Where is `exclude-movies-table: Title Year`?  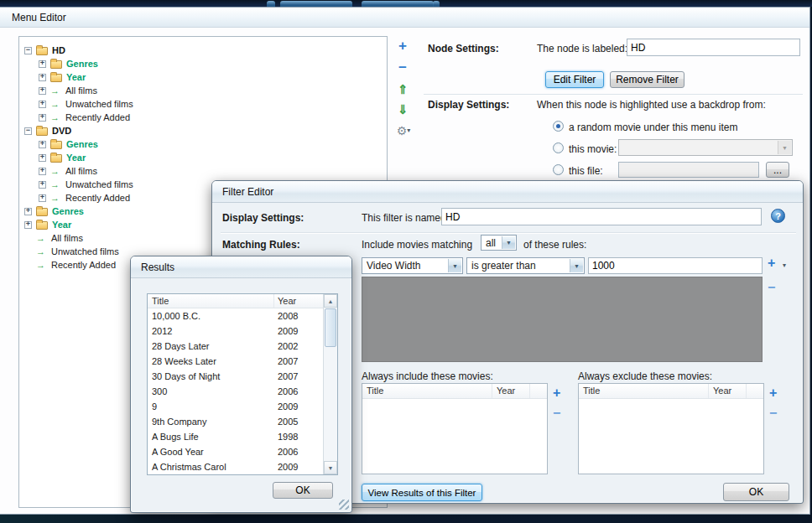 exclude-movies-table: Title Year is located at coordinates (671, 429).